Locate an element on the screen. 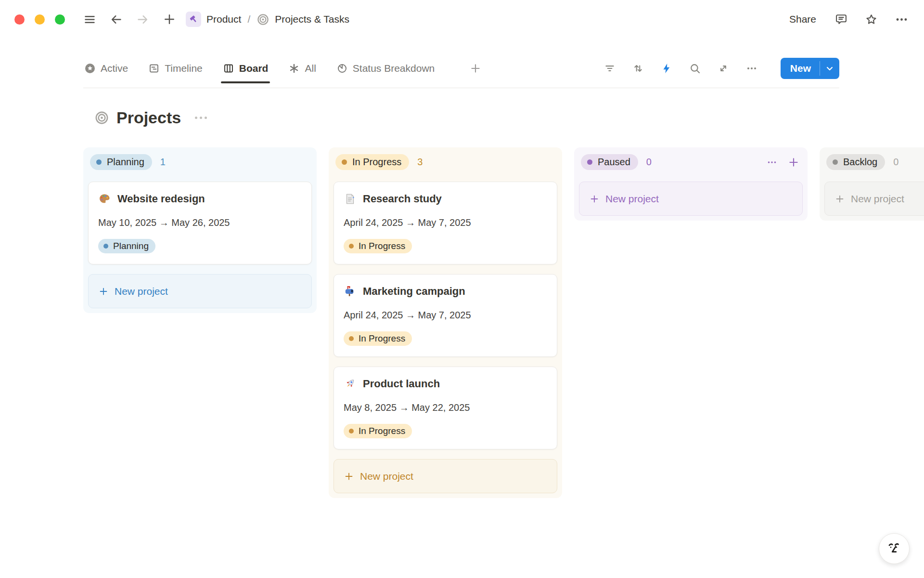 The height and width of the screenshot is (578, 924). card-title: Research study is located at coordinates (402, 199).